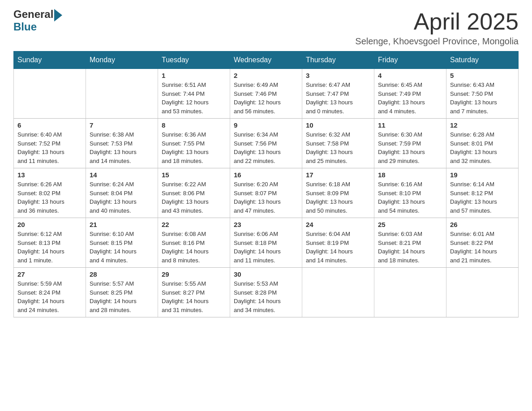  What do you see at coordinates (410, 193) in the screenshot?
I see `calendar-cell: 18Sunrise: 6:16 AM Sunset: 8:10 PM Dayli…` at bounding box center [410, 193].